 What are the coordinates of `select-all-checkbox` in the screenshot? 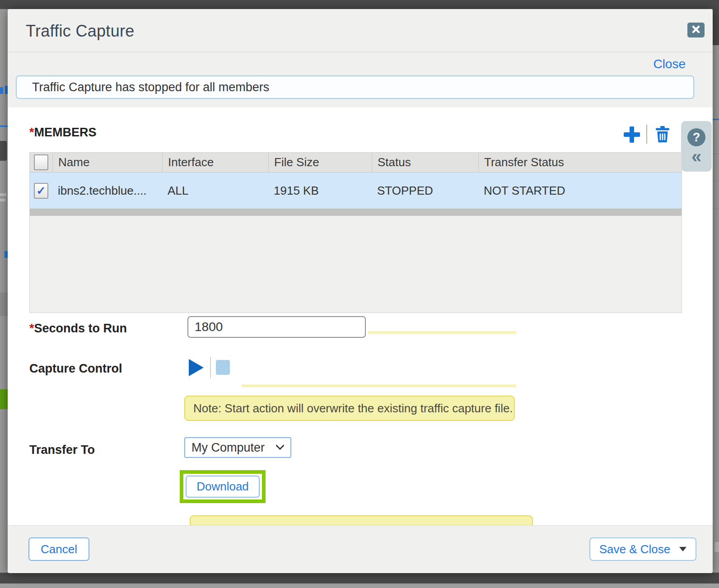 It's located at (41, 163).